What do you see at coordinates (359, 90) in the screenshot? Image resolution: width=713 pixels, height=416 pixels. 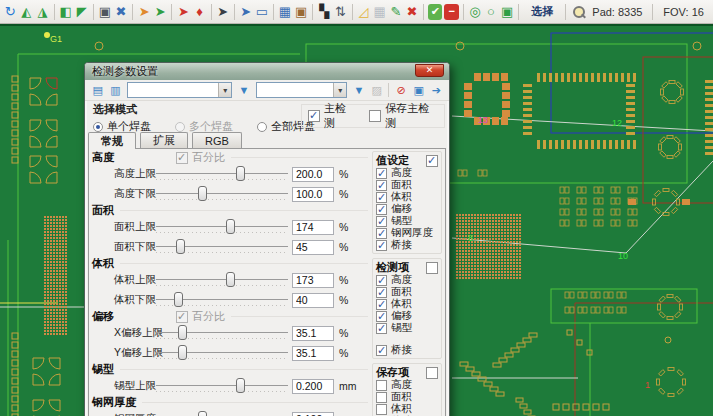 I see `apply-template-2-icon: ▼` at bounding box center [359, 90].